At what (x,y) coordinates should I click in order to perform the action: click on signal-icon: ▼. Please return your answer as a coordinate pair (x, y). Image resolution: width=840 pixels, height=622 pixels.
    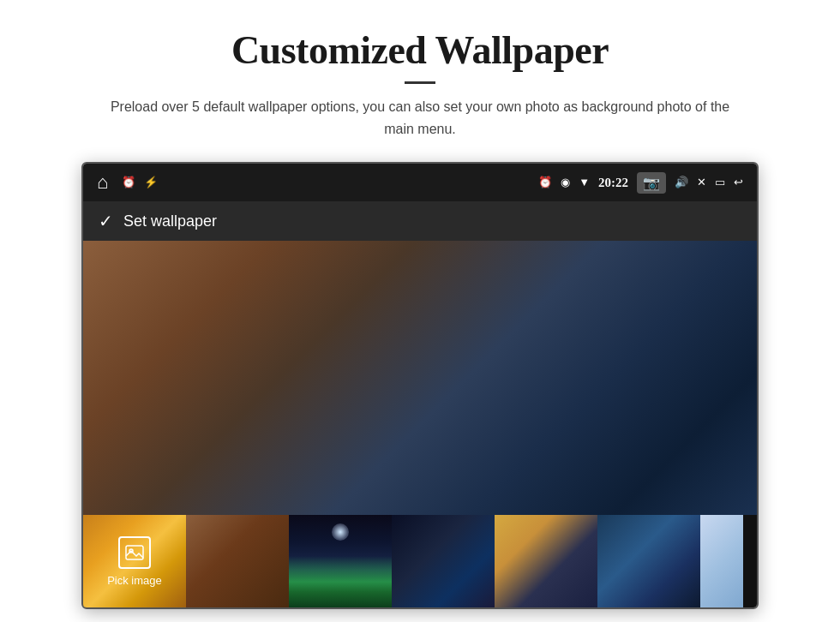
    Looking at the image, I should click on (585, 182).